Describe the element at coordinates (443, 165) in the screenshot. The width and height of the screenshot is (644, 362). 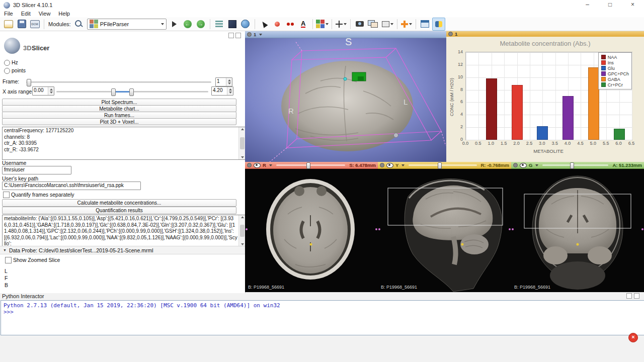
I see `yellow-slice-slider` at that location.